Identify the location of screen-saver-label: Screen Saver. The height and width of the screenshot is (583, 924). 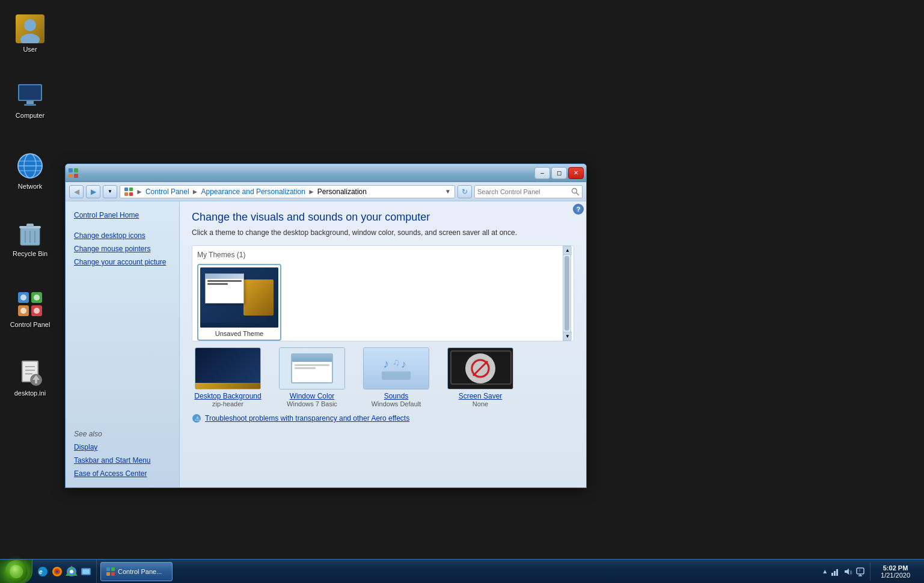
(481, 396).